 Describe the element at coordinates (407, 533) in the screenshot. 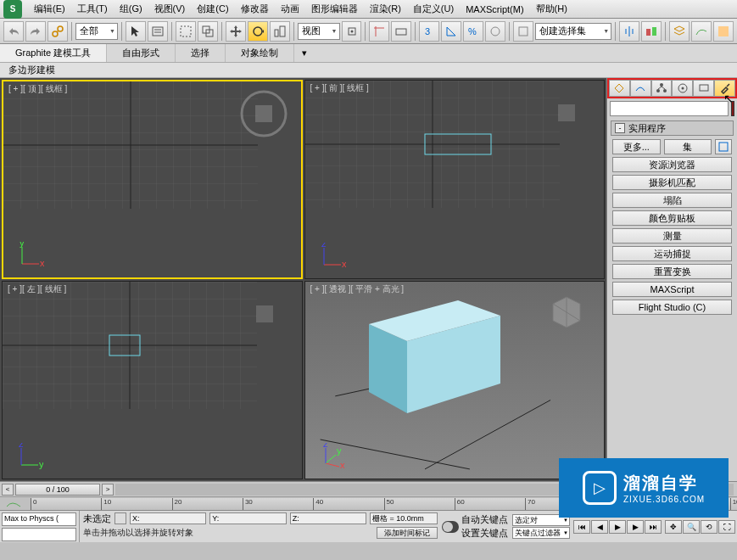

I see `add-time-tag-button: 添加时间标记` at that location.